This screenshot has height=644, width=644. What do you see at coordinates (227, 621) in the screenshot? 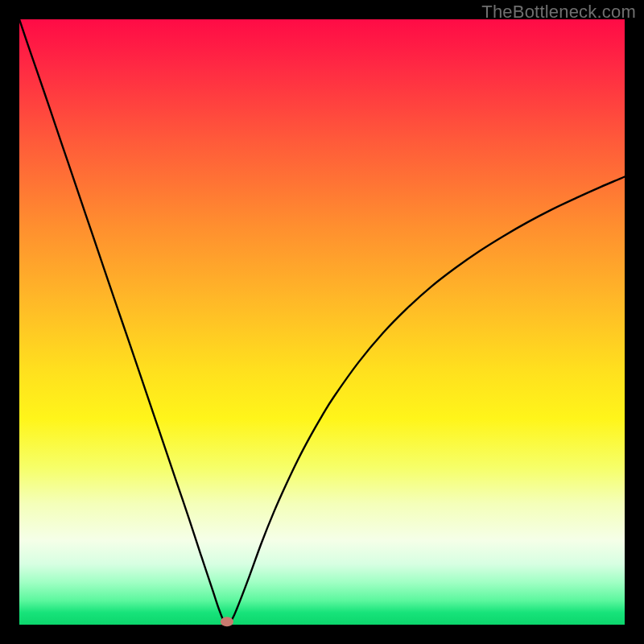
I see `minimum-marker` at bounding box center [227, 621].